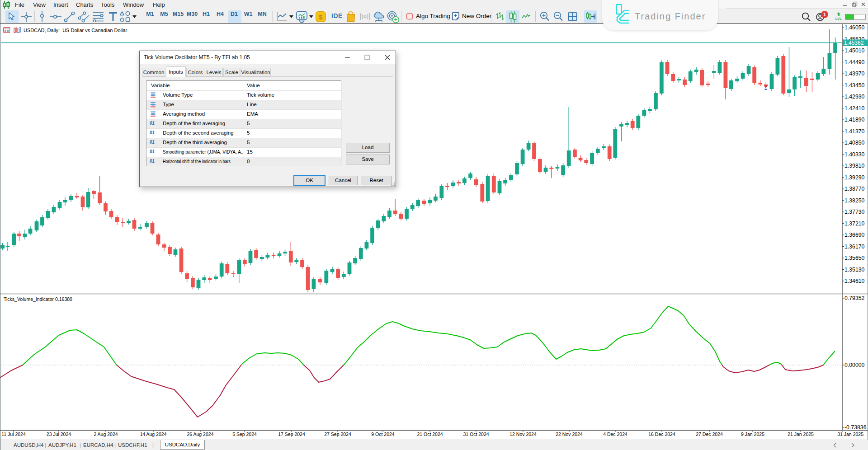  I want to click on svg-text: 31 Oct 2024, so click(476, 434).